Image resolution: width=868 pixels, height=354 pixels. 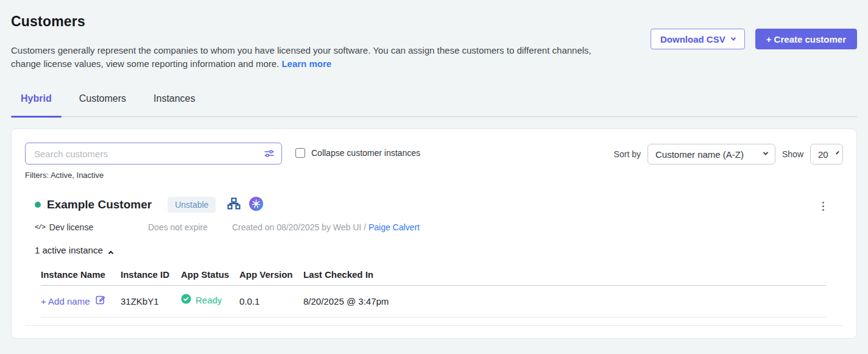 What do you see at coordinates (434, 161) in the screenshot?
I see `toolbar: Filters: Active, Inactive Collapse custo…` at bounding box center [434, 161].